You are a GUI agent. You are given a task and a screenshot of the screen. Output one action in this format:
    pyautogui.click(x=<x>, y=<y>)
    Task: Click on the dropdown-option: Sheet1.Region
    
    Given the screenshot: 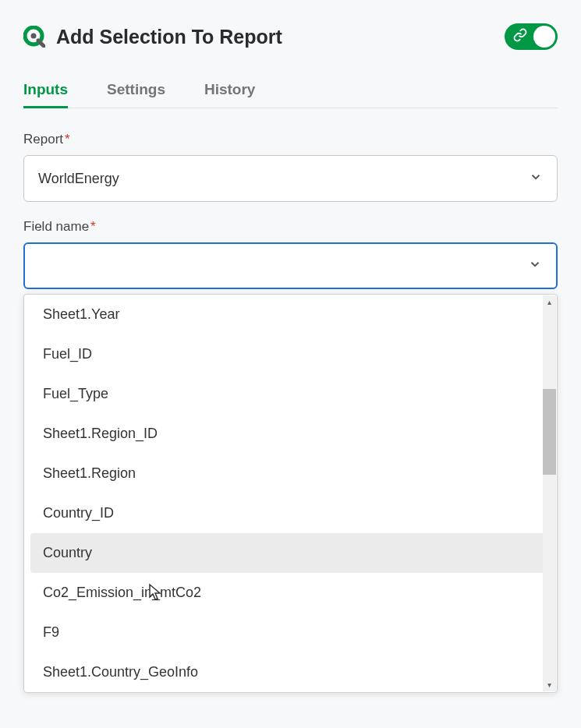 What is the action you would take?
    pyautogui.click(x=290, y=474)
    